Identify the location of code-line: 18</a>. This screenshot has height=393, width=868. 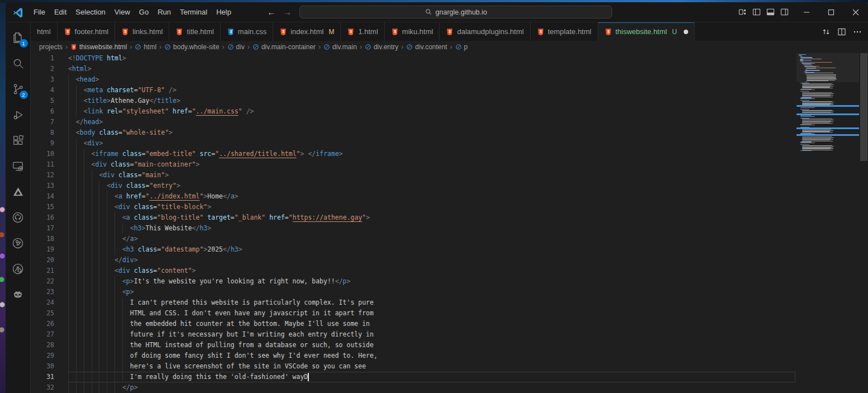
(413, 239).